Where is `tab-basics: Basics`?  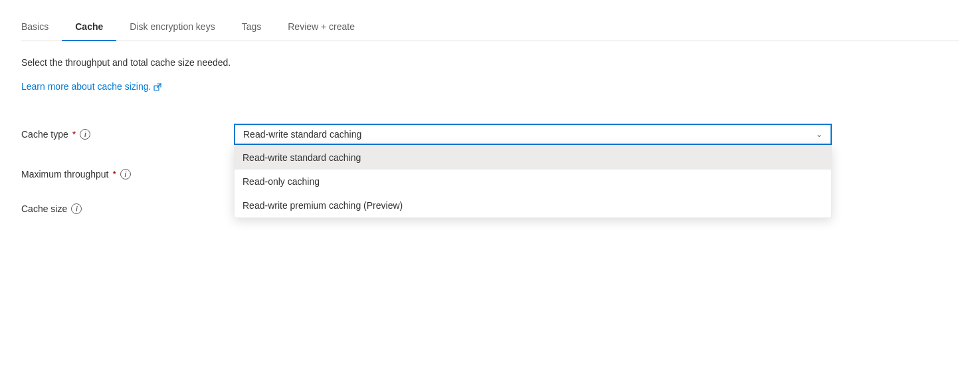
tab-basics: Basics is located at coordinates (41, 27).